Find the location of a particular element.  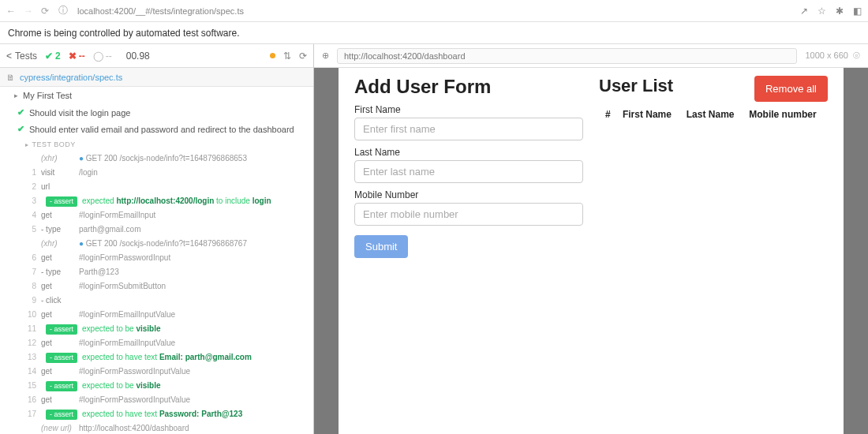

fail-count: ✖ -- is located at coordinates (77, 56).